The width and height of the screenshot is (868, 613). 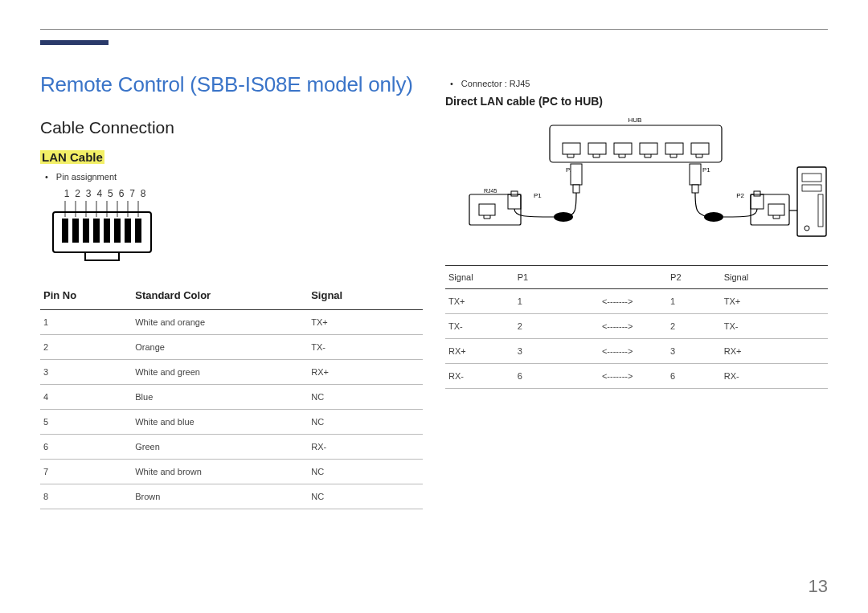 What do you see at coordinates (542, 302) in the screenshot?
I see `cell-p1: 1` at bounding box center [542, 302].